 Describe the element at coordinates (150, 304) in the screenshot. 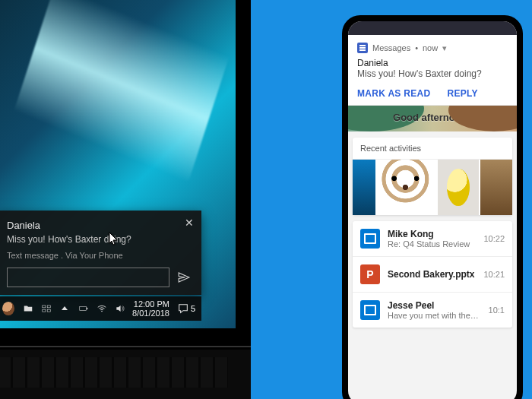

I see `taskbar-time: 12:00 PM` at that location.